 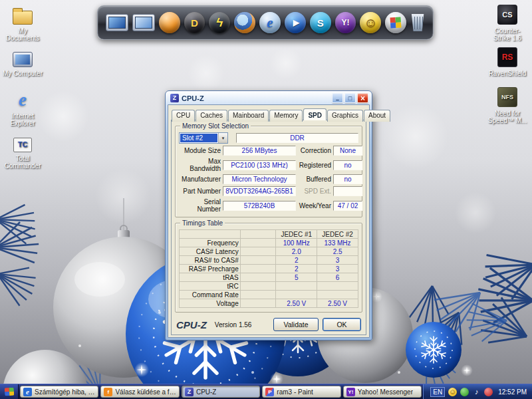 What do you see at coordinates (507, 97) in the screenshot?
I see `need-for-speed-icon: NFS` at bounding box center [507, 97].